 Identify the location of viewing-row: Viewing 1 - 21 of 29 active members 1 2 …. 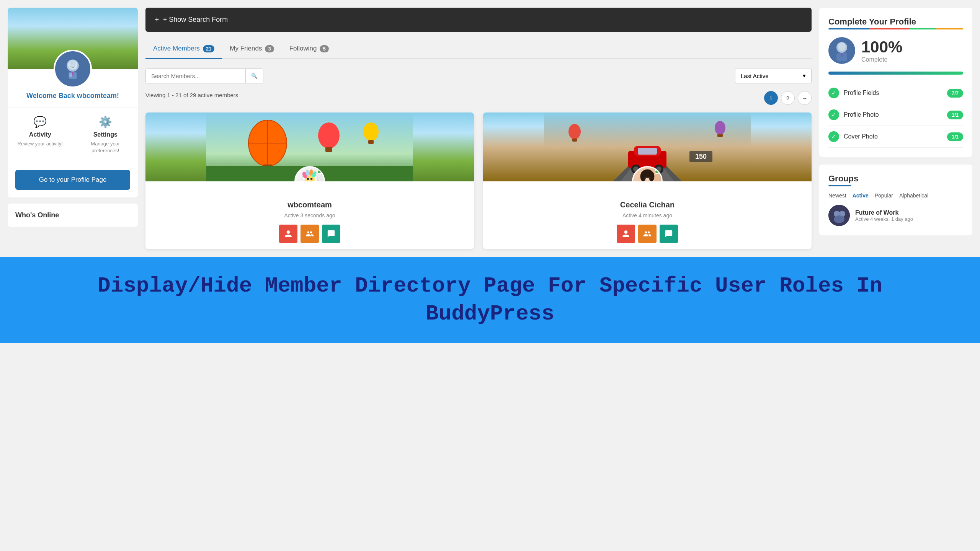
(479, 98).